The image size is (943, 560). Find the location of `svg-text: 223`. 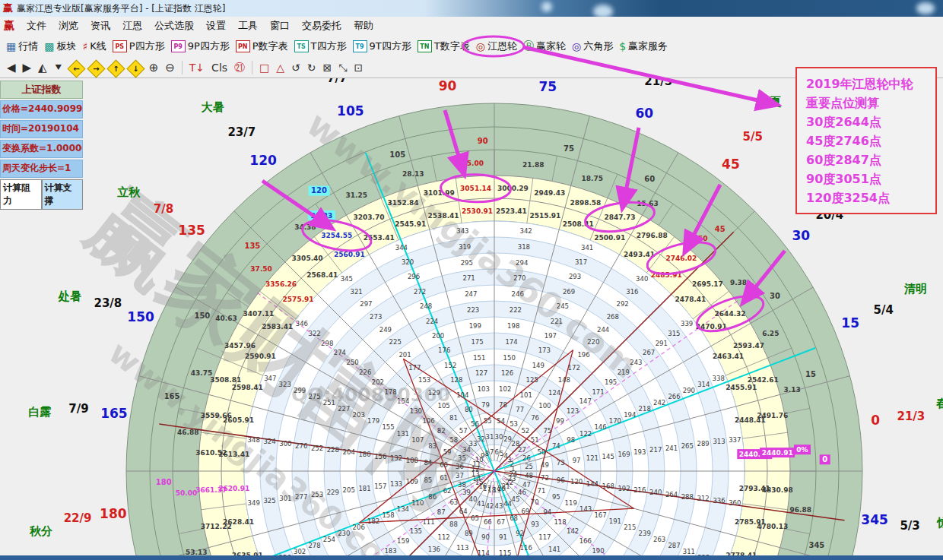

svg-text: 223 is located at coordinates (473, 310).